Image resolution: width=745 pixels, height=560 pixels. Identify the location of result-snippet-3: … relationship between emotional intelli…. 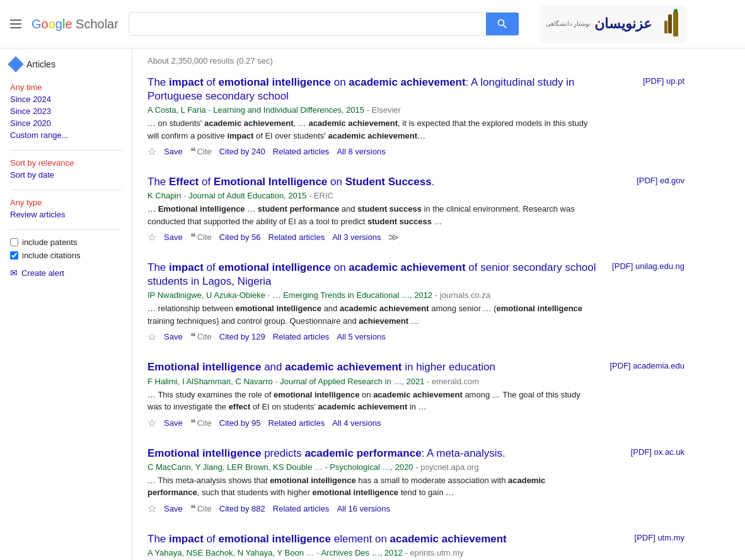
(372, 315).